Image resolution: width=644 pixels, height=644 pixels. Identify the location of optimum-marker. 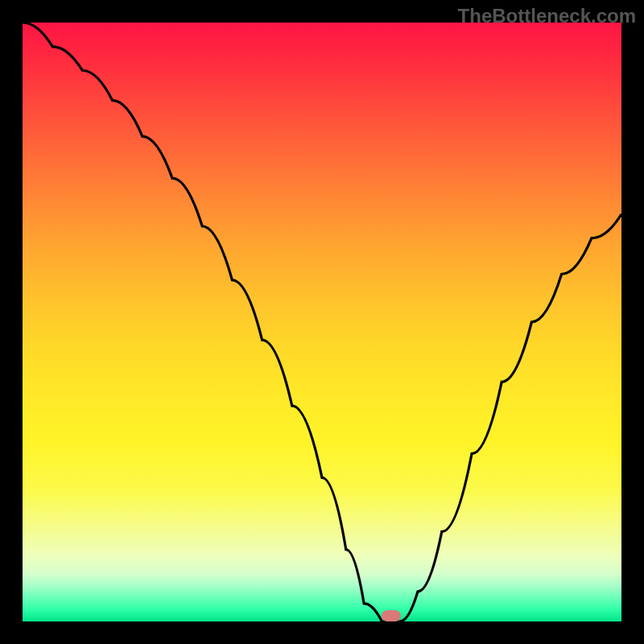
(391, 616).